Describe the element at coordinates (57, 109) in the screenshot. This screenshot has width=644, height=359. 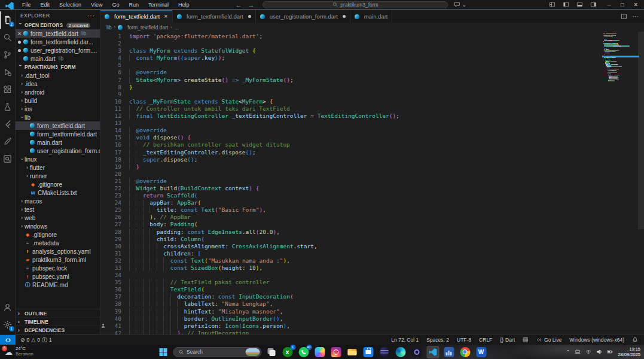
I see `folder-item: ›ios` at that location.